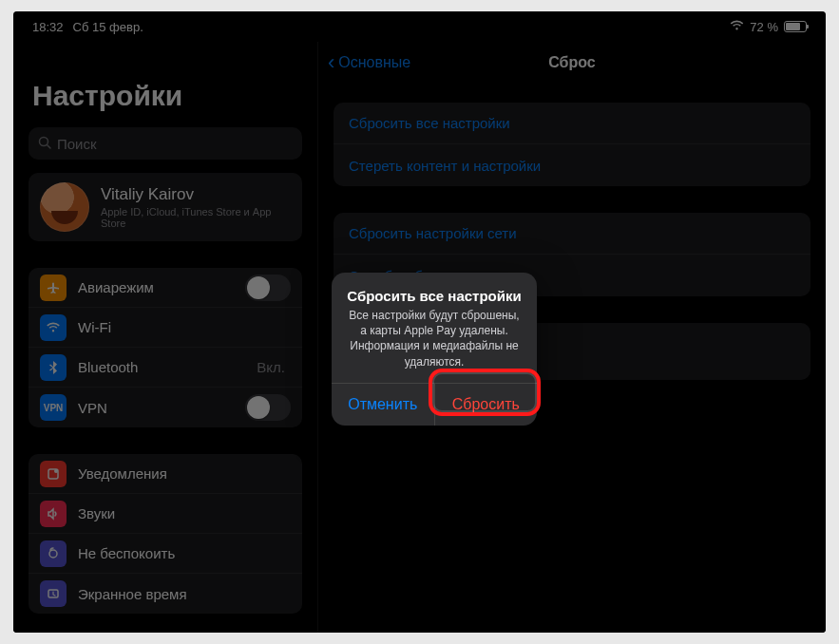 The height and width of the screenshot is (644, 839). What do you see at coordinates (165, 514) in the screenshot?
I see `sidebar-item-sounds: Звуки` at bounding box center [165, 514].